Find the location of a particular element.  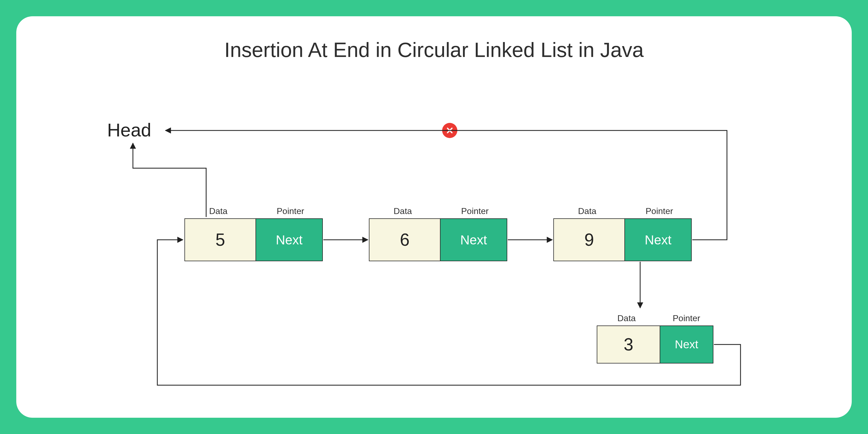

node-2-data-label: Data is located at coordinates (403, 211).